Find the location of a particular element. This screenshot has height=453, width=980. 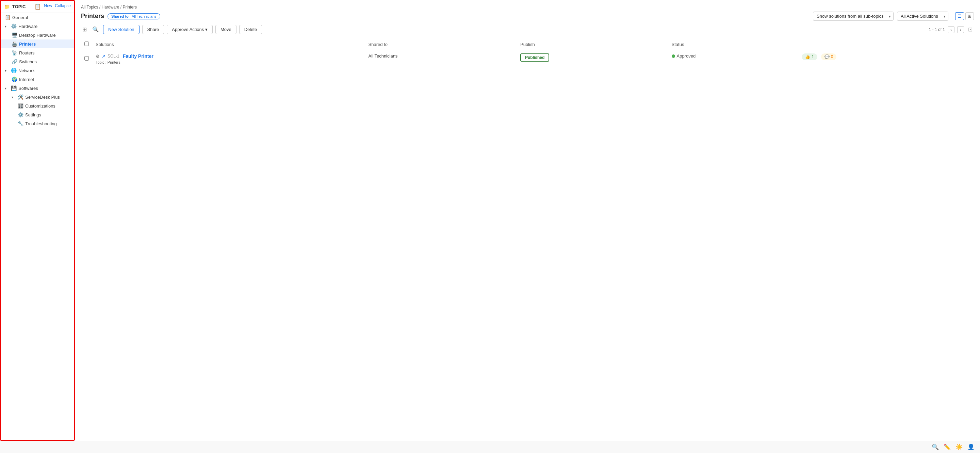

breadcrumb-sep2: / is located at coordinates (122, 7).